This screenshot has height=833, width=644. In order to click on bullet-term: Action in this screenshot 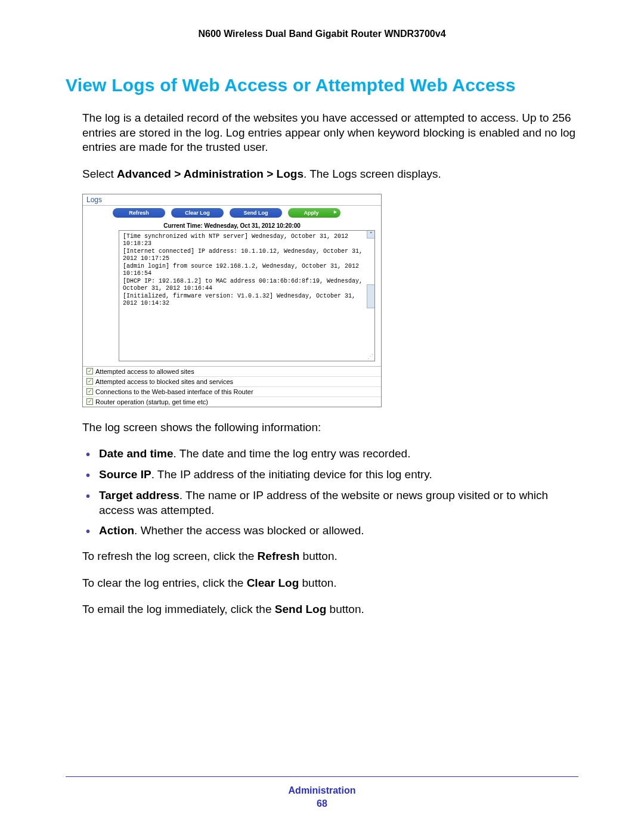, I will do `click(117, 531)`.